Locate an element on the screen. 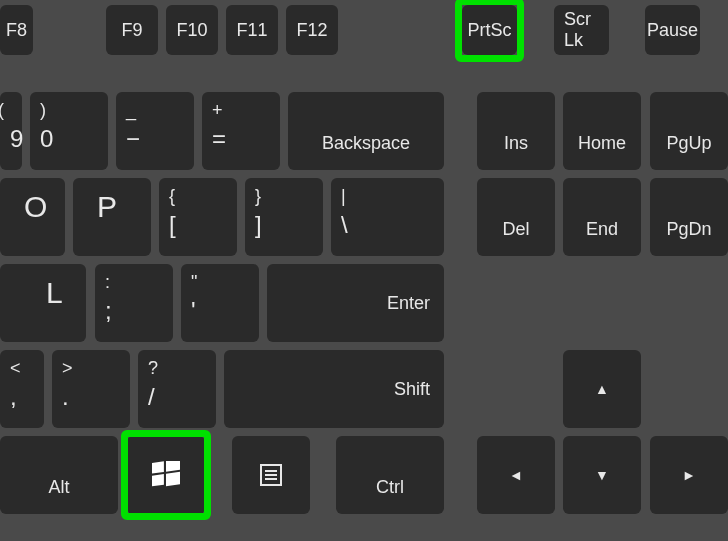 This screenshot has width=728, height=541. key-lower: ] is located at coordinates (258, 225).